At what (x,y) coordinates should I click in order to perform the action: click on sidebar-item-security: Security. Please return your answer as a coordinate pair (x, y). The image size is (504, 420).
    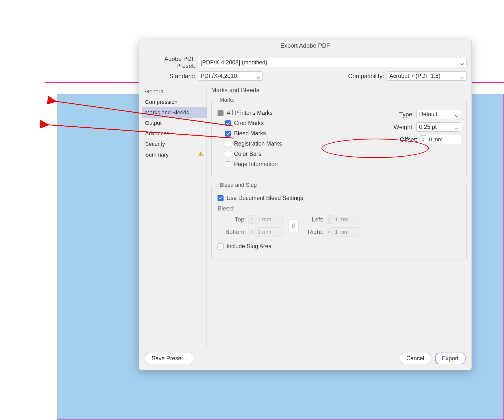
    Looking at the image, I should click on (174, 144).